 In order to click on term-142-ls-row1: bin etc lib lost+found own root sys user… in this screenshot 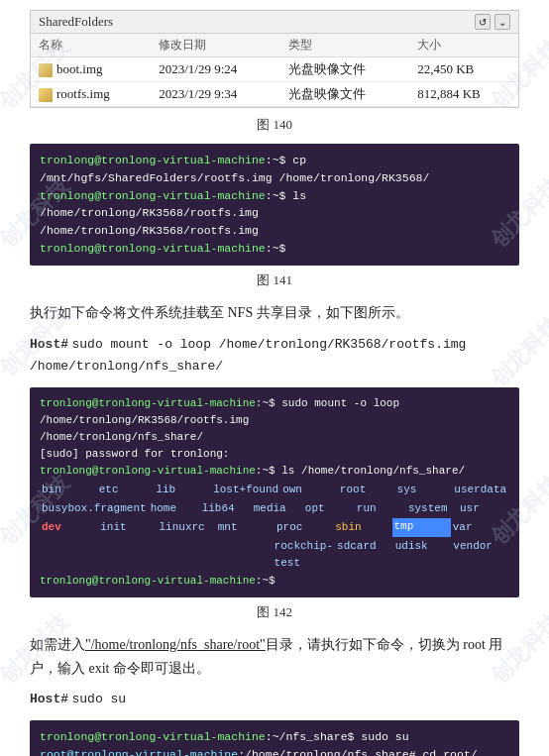, I will do `click(274, 489)`.